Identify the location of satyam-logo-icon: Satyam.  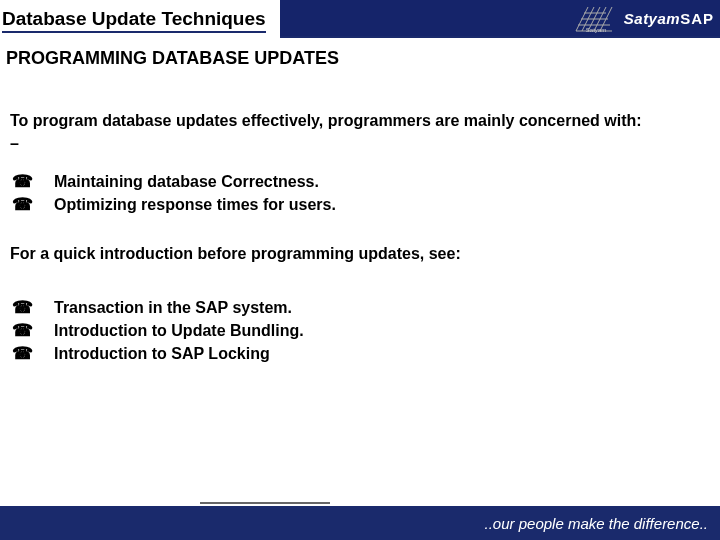
(596, 18).